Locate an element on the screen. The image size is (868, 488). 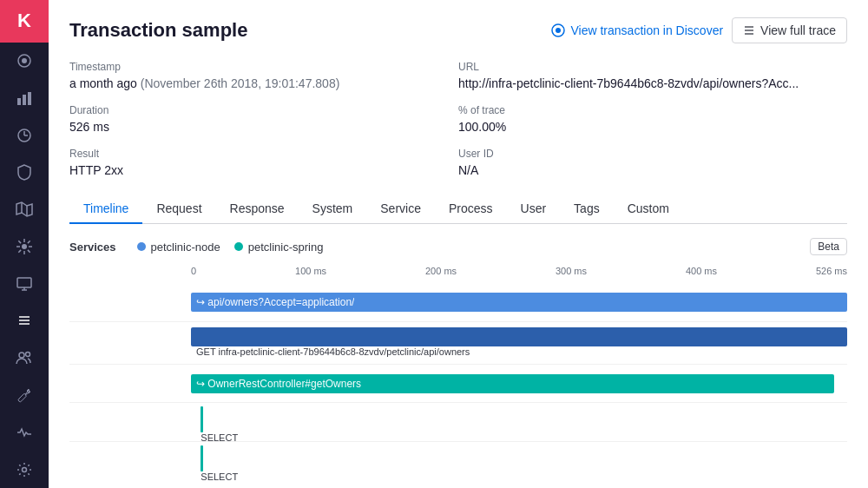
view-discover-button: View transaction in Discover is located at coordinates (637, 30).